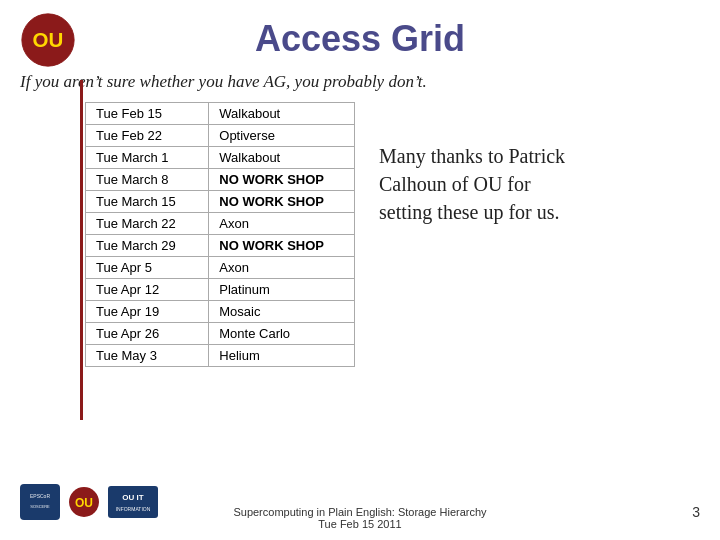 This screenshot has height=540, width=720. What do you see at coordinates (148, 246) in the screenshot?
I see `table-cell-date: Tue March 29` at bounding box center [148, 246].